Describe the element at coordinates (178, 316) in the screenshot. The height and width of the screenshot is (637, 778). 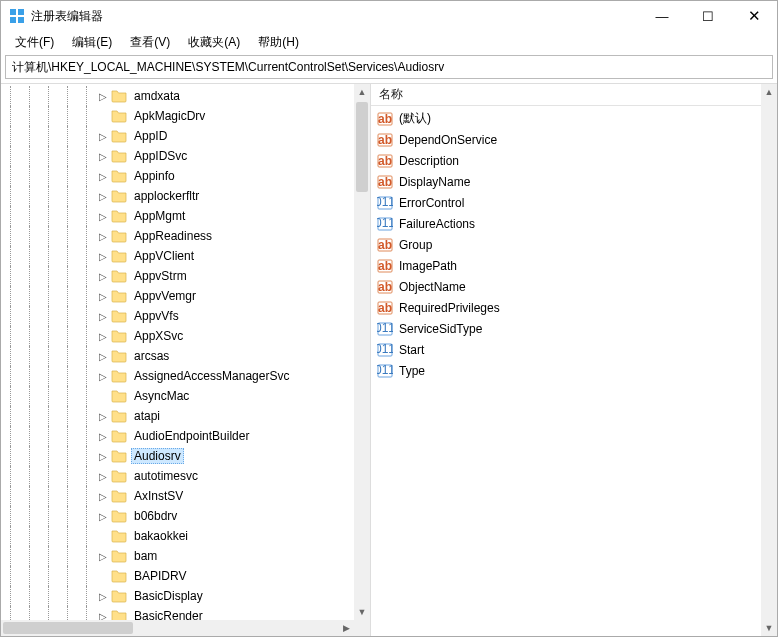
I see `tree-item: ▷AppvVfs` at that location.